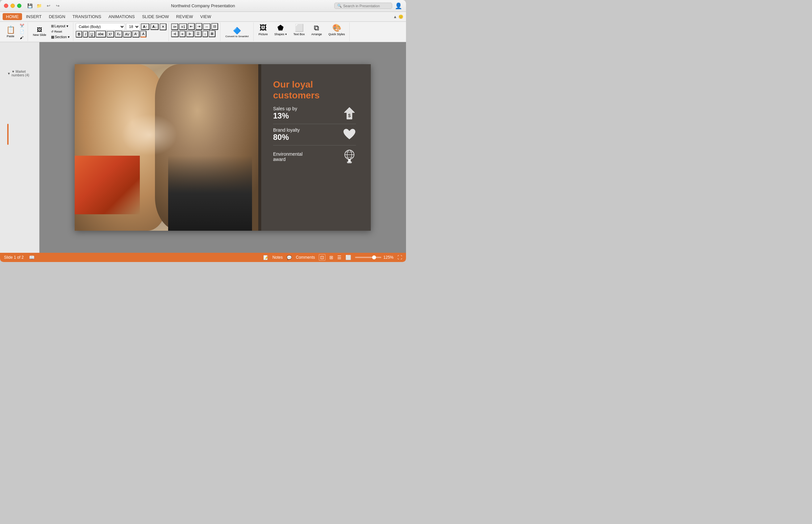  I want to click on jacket, so click(210, 193).